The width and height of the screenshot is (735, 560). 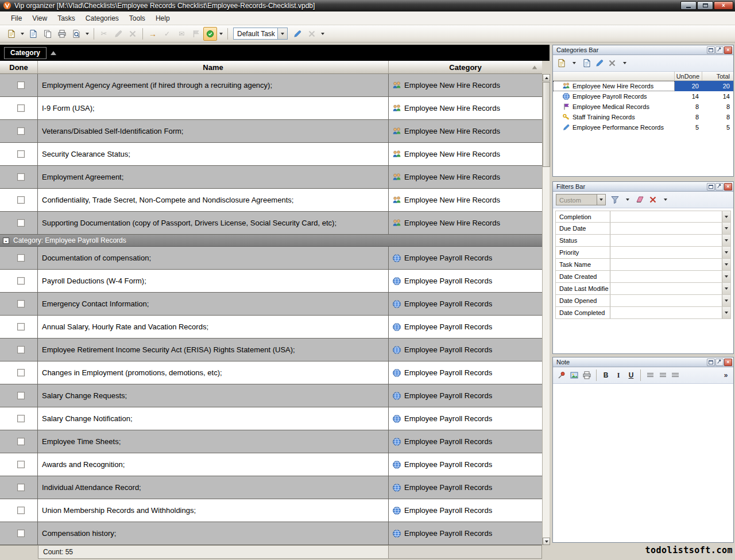 What do you see at coordinates (547, 125) in the screenshot?
I see `scrollbar-thumb` at bounding box center [547, 125].